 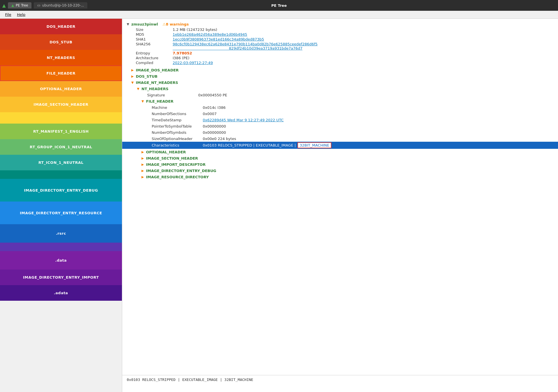 What do you see at coordinates (249, 145) in the screenshot?
I see `characteristics-value: 0x0103 RELOCS_STRIPPED | EXECUTABLE_IMAG…` at bounding box center [249, 145].